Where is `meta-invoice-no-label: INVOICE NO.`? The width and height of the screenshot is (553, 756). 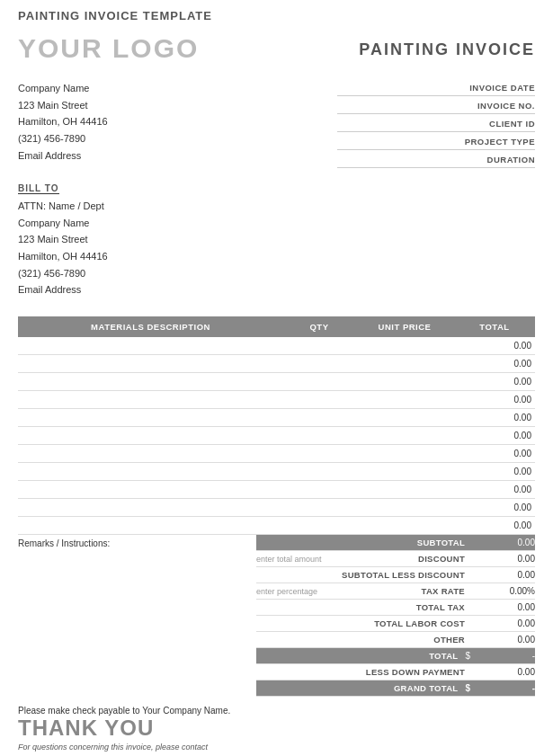 meta-invoice-no-label: INVOICE NO. is located at coordinates (436, 106).